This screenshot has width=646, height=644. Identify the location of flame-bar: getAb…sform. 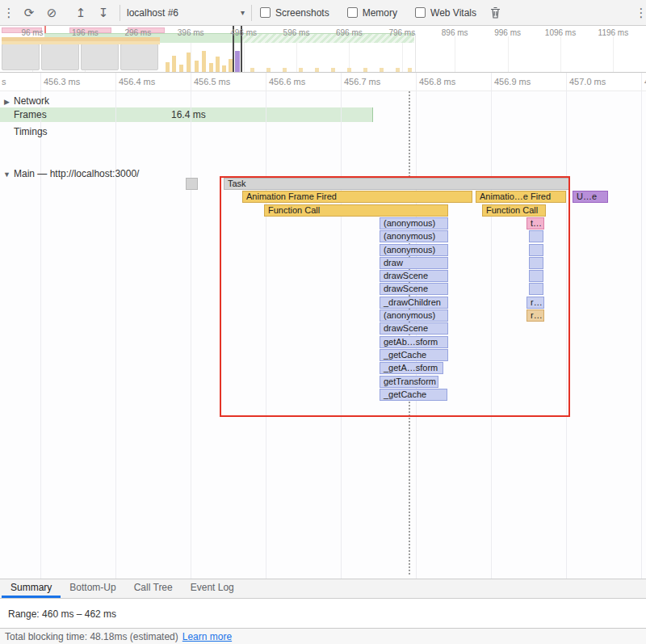
(413, 343).